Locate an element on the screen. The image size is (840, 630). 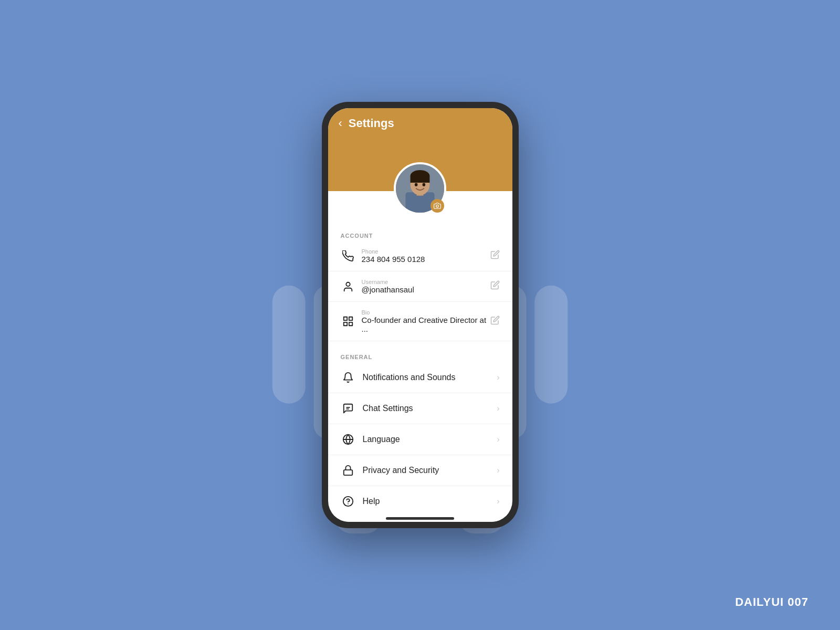
page-title: Settings is located at coordinates (372, 123).